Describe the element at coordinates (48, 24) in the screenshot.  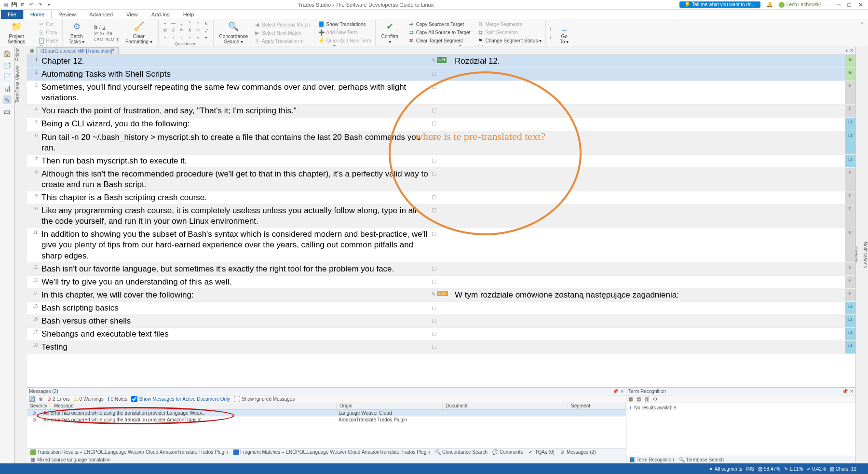
I see `cut-button: ✂Cut` at that location.